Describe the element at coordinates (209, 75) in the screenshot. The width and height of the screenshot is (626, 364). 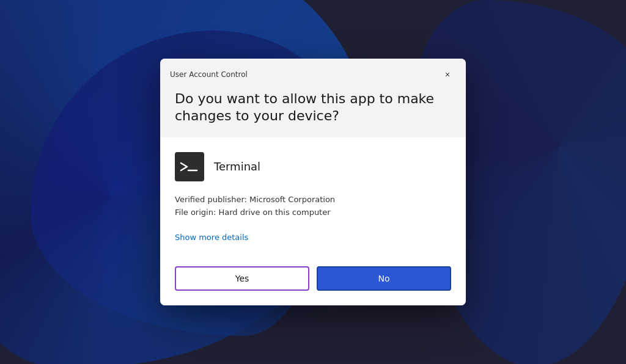
I see `dialog-title: User Account Control` at that location.